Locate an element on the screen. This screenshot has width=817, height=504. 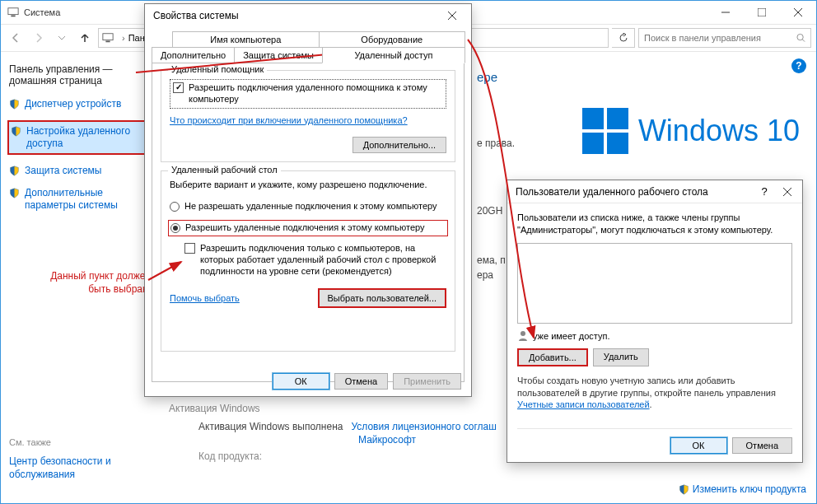
remote-assistance-help-link: Что происходит при включении удаленного … is located at coordinates (308, 120).